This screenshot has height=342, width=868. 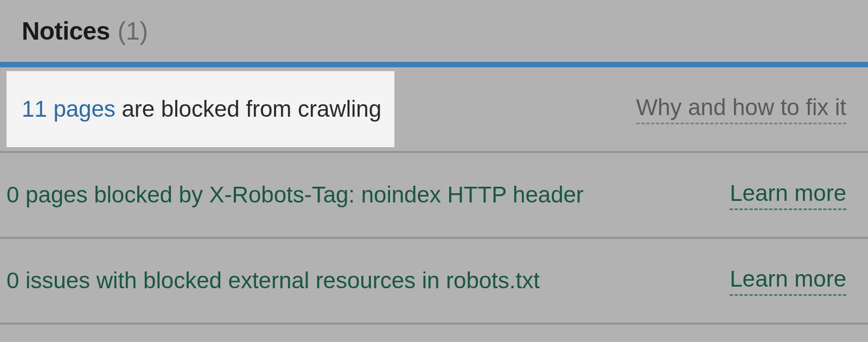 I want to click on header-divider, so click(x=434, y=65).